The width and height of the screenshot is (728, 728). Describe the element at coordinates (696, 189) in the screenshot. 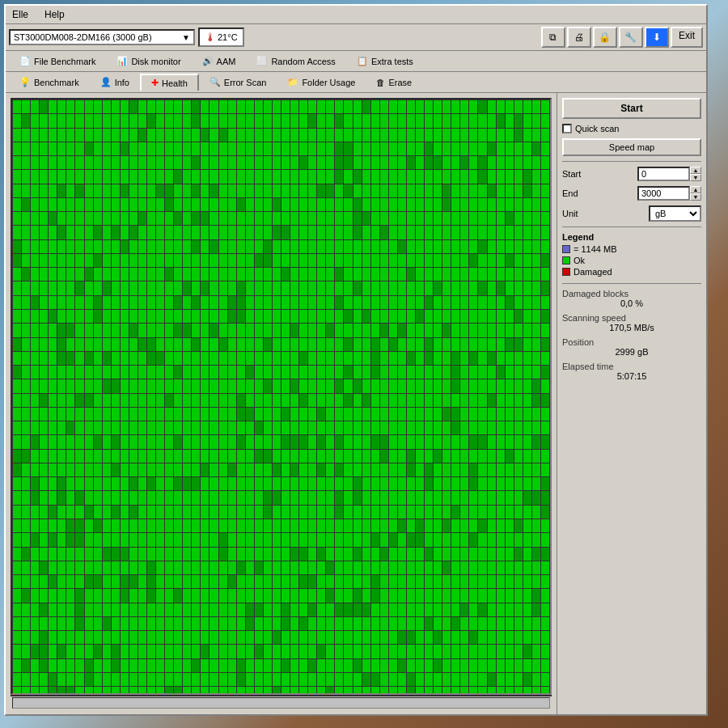

I see `end-spin-up: ▲` at that location.